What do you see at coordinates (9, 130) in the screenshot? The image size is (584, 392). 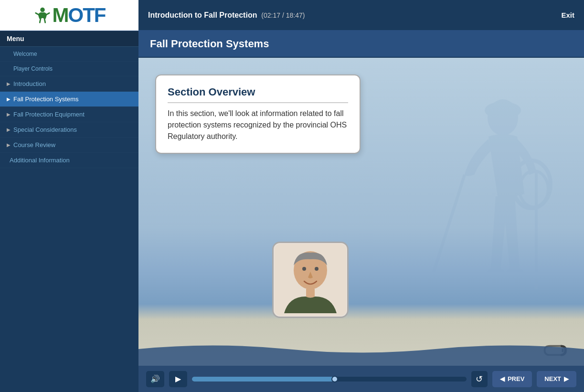 I see `arrow-icon-sc: ▶` at bounding box center [9, 130].